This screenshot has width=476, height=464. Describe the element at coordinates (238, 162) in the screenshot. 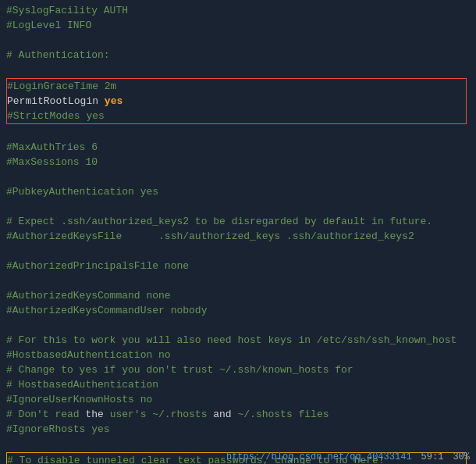

I see `code-line: #MaxSessions 10` at that location.